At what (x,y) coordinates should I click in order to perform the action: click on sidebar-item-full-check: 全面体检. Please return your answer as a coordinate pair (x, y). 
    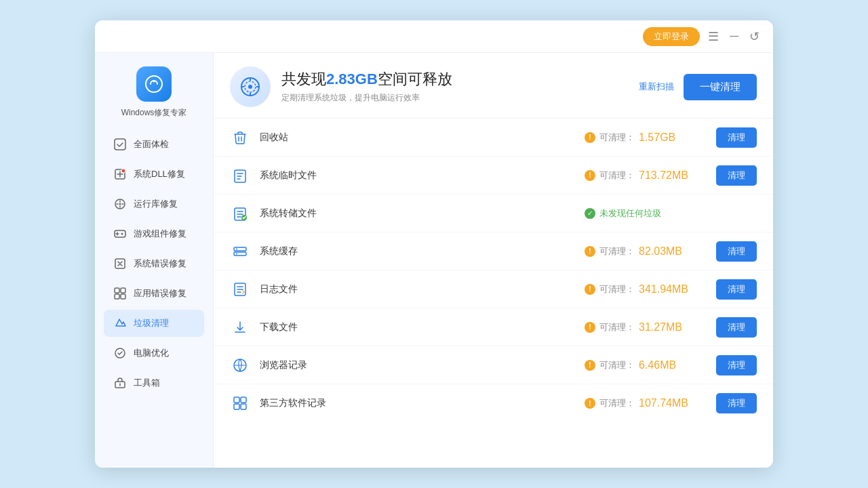
    Looking at the image, I should click on (154, 144).